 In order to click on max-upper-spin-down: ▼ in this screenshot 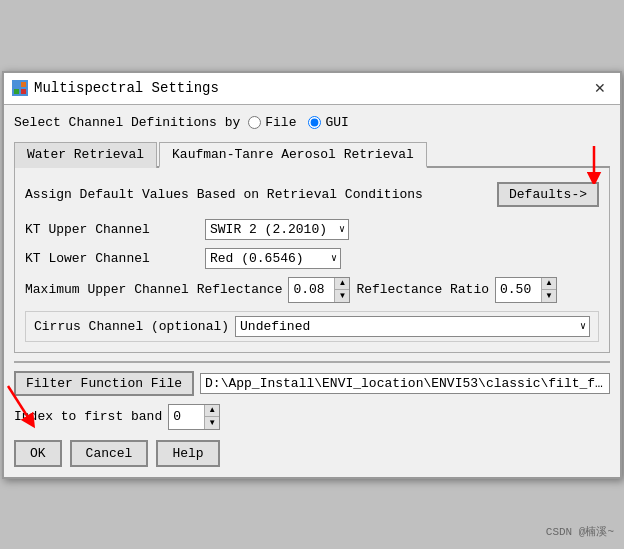, I will do `click(342, 296)`.